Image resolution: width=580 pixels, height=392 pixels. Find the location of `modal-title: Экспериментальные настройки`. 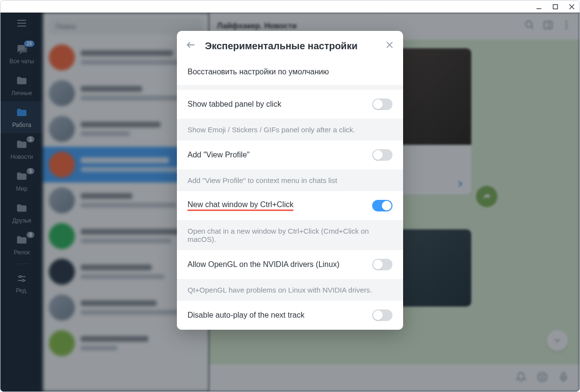

modal-title: Экспериментальные настройки is located at coordinates (290, 46).